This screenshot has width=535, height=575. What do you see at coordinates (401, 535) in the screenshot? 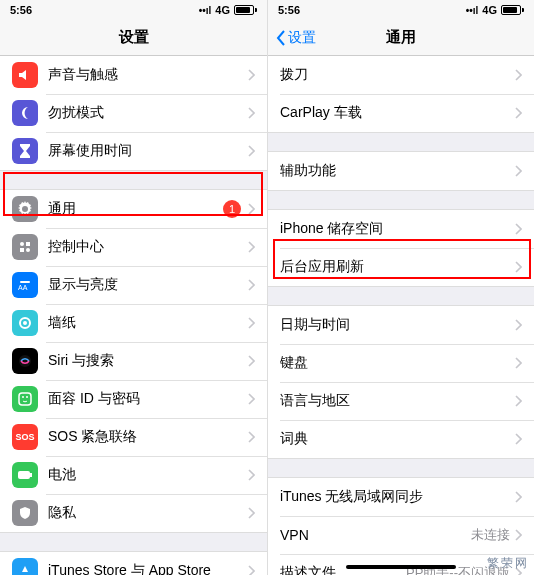
I see `general-row: VPN未连接` at bounding box center [401, 535].